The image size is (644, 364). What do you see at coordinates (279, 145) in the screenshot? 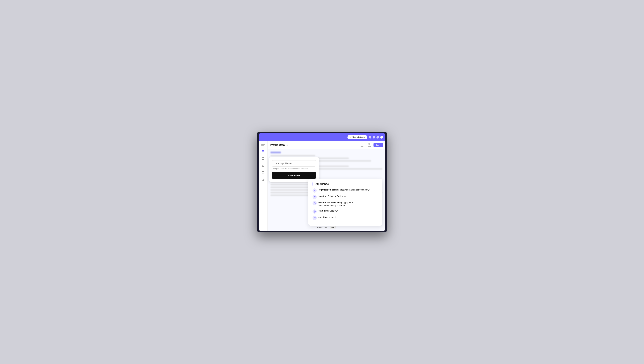
I see `page-title-row: Profile Data ⓘ` at bounding box center [279, 145].